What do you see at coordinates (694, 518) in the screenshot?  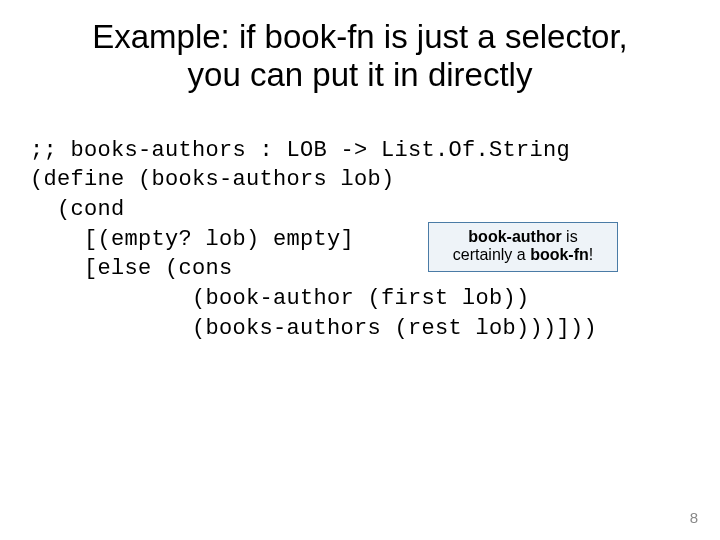 I see `page-number: 8` at bounding box center [694, 518].